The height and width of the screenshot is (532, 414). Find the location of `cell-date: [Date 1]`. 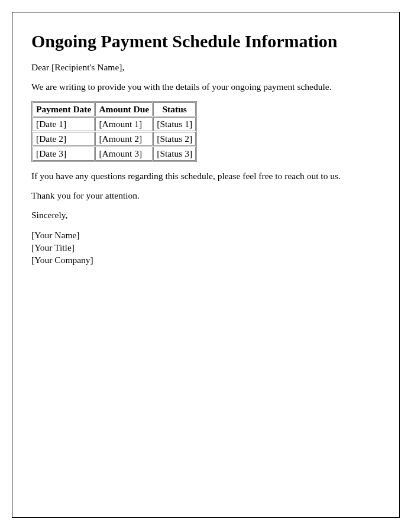

cell-date: [Date 1] is located at coordinates (64, 124).